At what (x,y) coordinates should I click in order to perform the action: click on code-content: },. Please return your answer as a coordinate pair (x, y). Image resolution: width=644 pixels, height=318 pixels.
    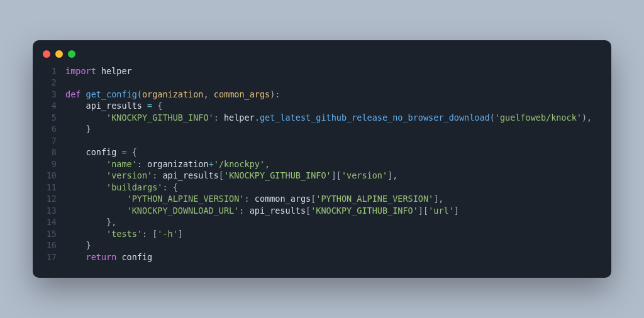
    Looking at the image, I should click on (91, 222).